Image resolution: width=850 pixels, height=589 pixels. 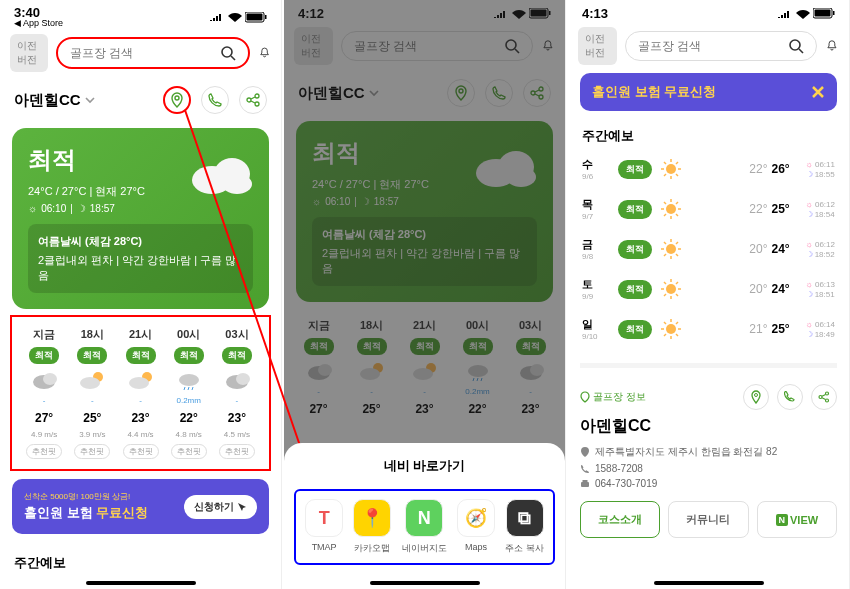 I want to click on promo-banner: 선착순 5000명! 100만원 상금! 홀인원 보험 무료신청 신청하기, so click(x=140, y=506).